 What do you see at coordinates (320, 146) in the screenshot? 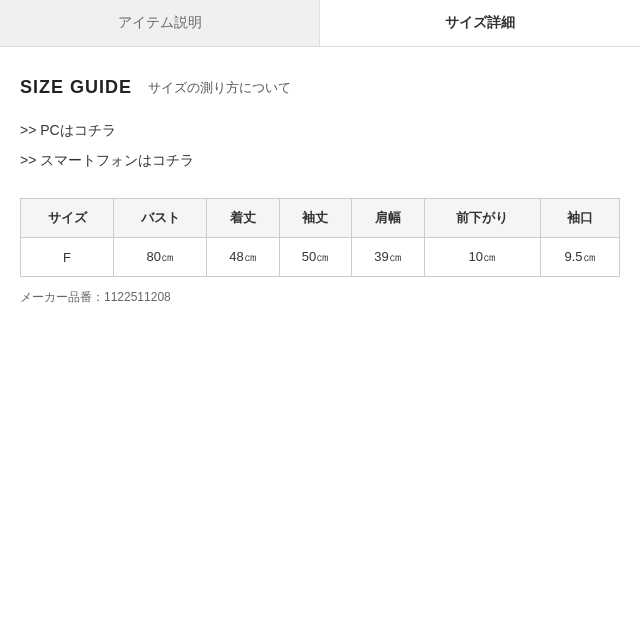
I see `links-section: >> PCはコチラ >> スマートフォンはコチラ` at bounding box center [320, 146].